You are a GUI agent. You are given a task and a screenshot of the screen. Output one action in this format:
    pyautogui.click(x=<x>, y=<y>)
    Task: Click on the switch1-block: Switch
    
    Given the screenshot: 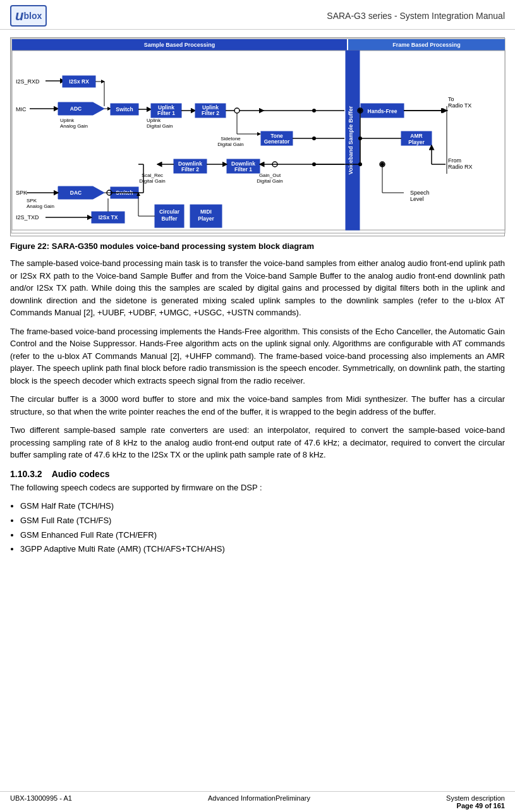 What is the action you would take?
    pyautogui.click(x=124, y=109)
    